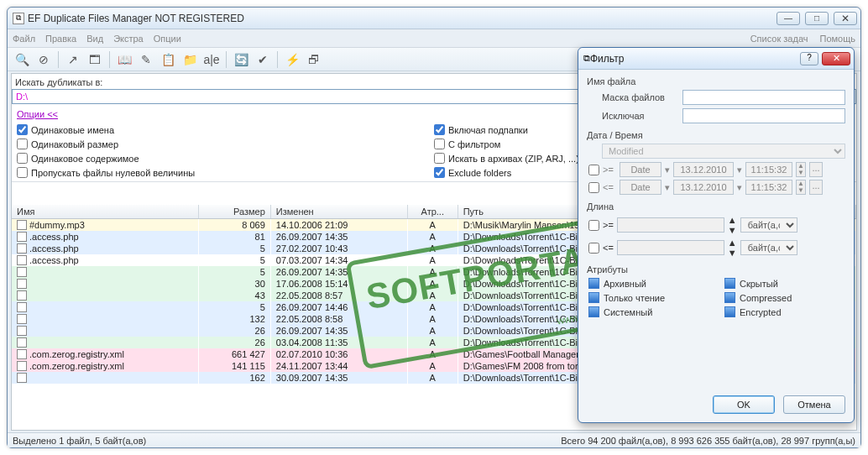 The image size is (868, 455). What do you see at coordinates (37, 114) in the screenshot?
I see `options-toggle-link: Опции <<` at bounding box center [37, 114].